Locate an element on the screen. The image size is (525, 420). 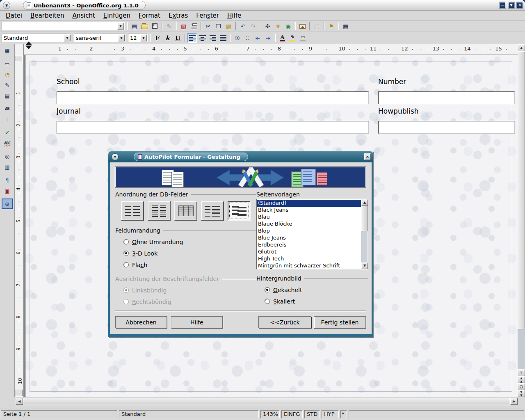
paste-button: ▨ is located at coordinates (229, 26).